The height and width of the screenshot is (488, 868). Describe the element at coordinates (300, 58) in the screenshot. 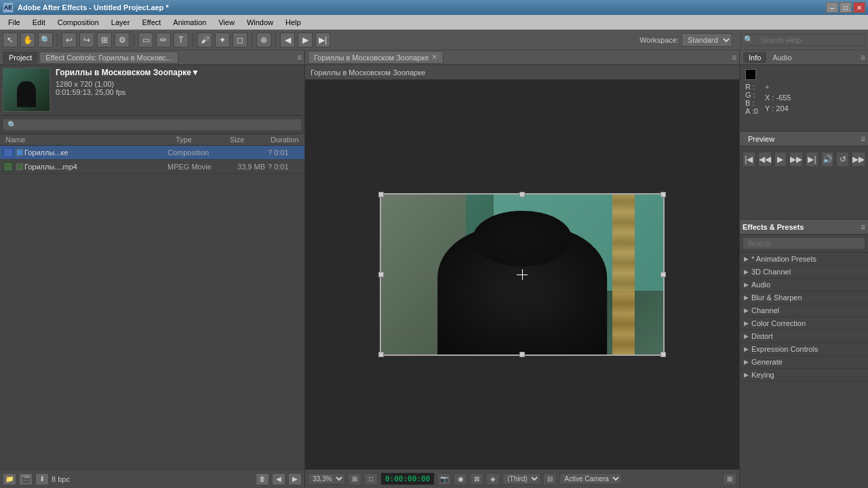

I see `panel-menu-button: ≡` at that location.